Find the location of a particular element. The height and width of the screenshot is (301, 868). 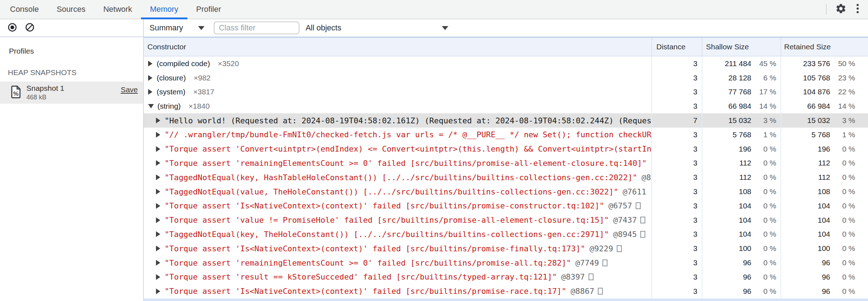

tab-profiler: Profiler is located at coordinates (209, 9).